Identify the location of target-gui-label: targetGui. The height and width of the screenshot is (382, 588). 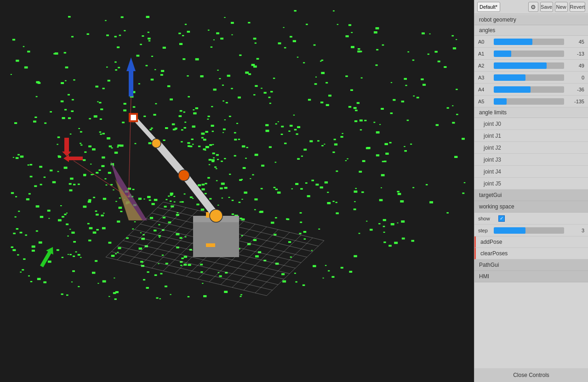
(531, 196).